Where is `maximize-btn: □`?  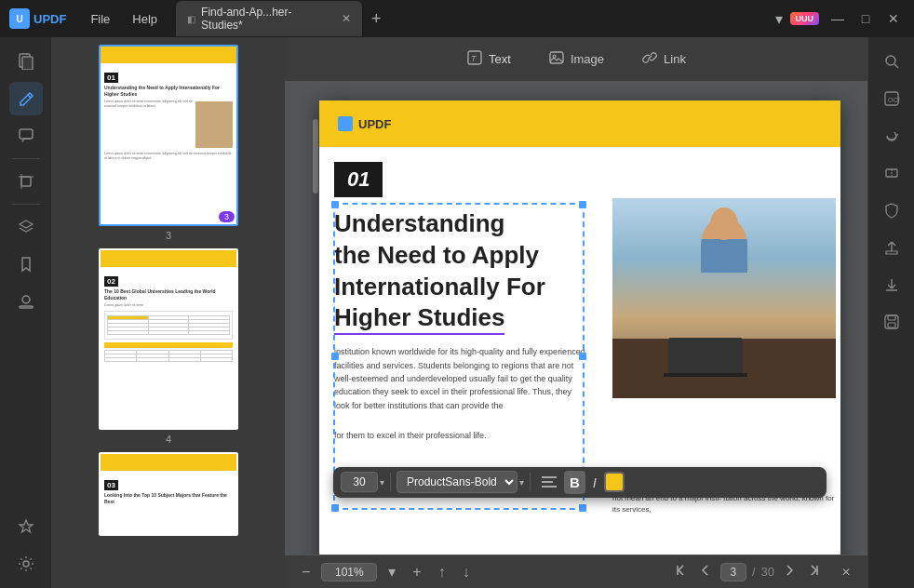
maximize-btn: □ is located at coordinates (866, 19).